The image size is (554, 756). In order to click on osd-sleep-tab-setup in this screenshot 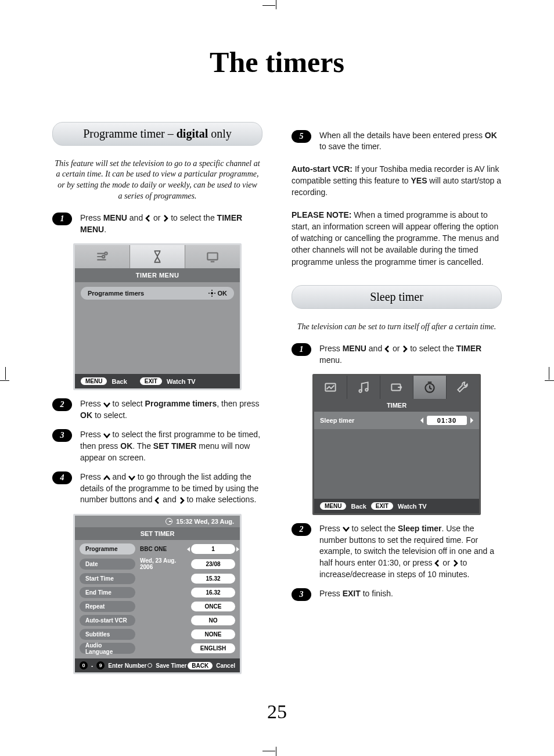, I will do `click(462, 387)`.